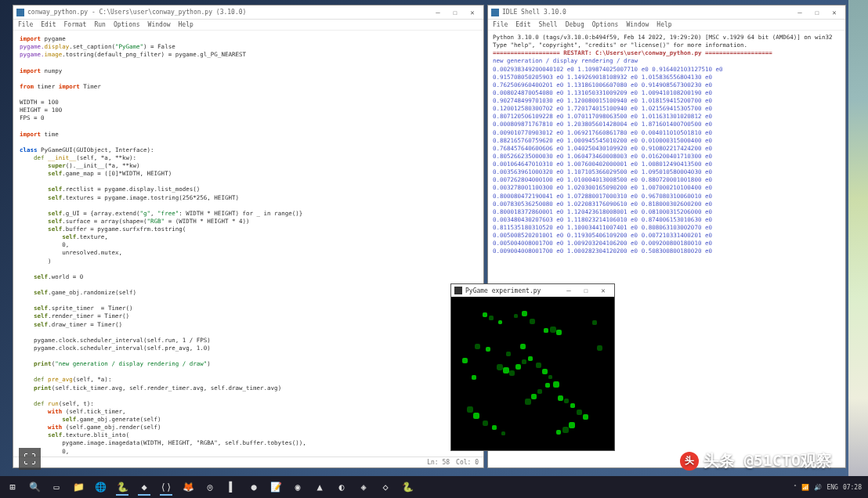  Describe the element at coordinates (166, 487) in the screenshot. I see `taskbar-vscode: ⟨⟩` at that location.